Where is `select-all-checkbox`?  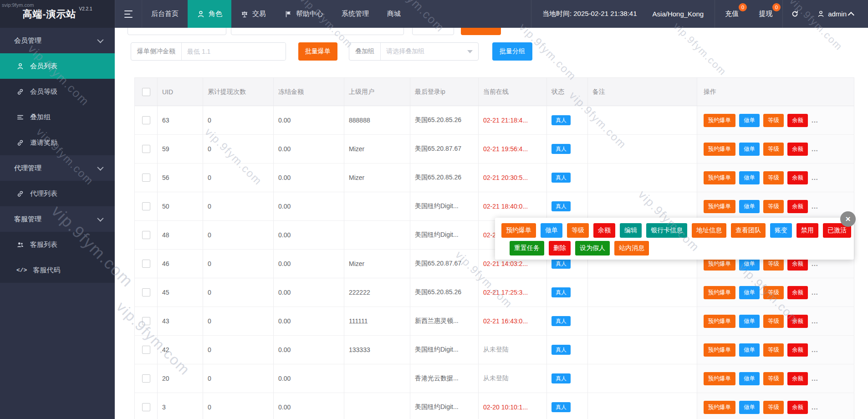
select-all-checkbox is located at coordinates (146, 92).